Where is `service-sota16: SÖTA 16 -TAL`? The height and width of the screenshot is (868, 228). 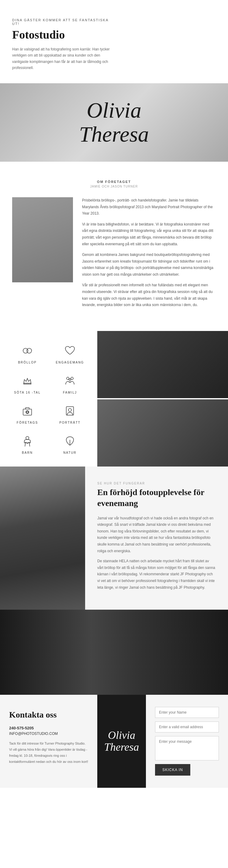
service-sota16: SÖTA 16 -TAL is located at coordinates (27, 384).